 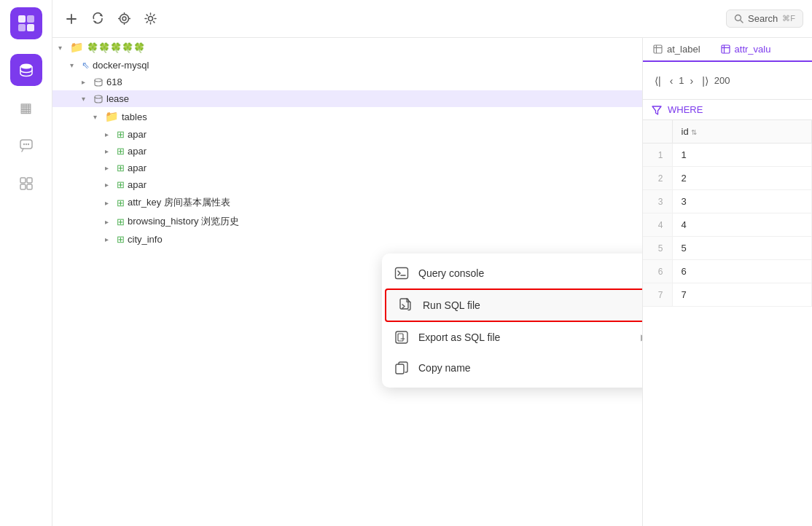 I want to click on tree-label: docker-mysql, so click(x=121, y=66).